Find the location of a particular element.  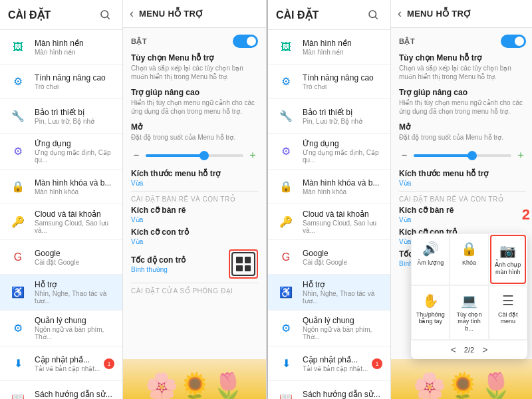

left-flower: 🌸🌻🌷 is located at coordinates (195, 385).